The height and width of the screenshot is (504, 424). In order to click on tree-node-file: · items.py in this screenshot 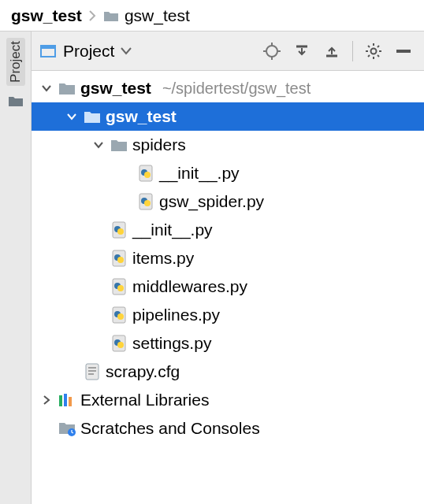, I will do `click(228, 258)`.